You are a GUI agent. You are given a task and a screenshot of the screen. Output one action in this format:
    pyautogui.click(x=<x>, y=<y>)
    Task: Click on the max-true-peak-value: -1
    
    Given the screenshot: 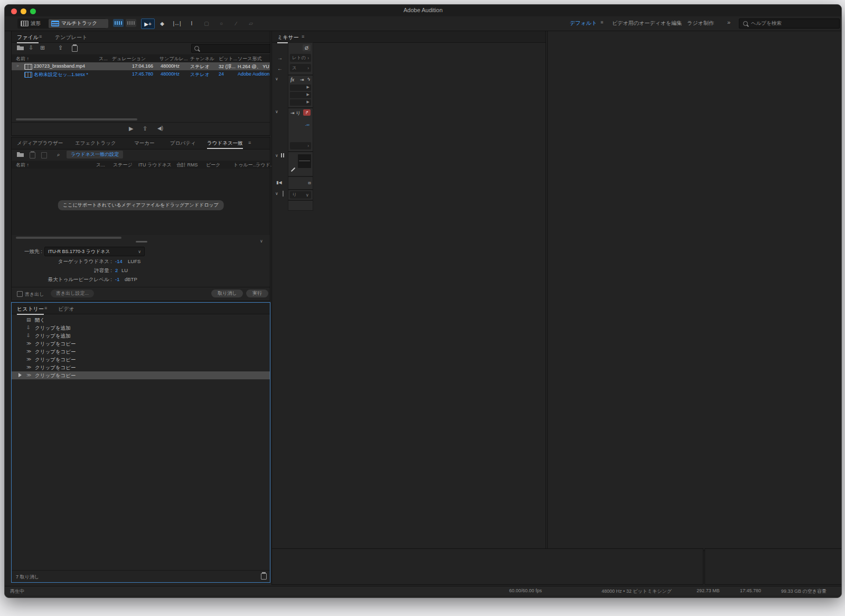 What is the action you would take?
    pyautogui.click(x=117, y=279)
    